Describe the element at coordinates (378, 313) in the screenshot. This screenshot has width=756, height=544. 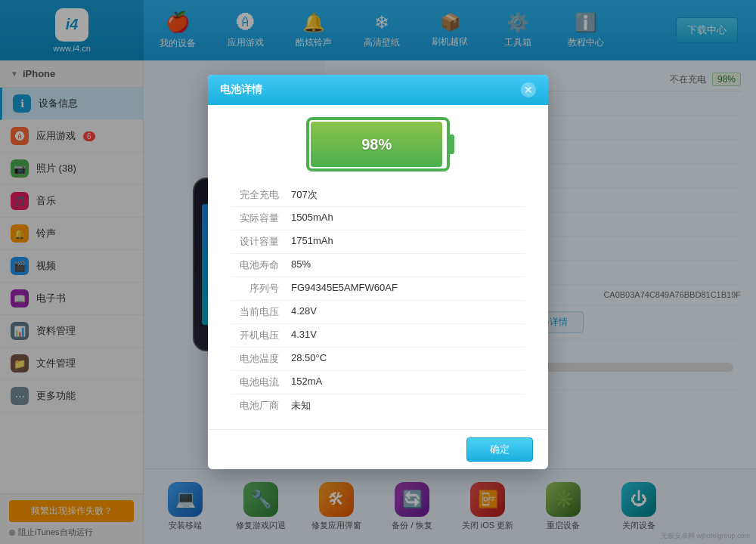
I see `dialog-row-voltage: 当前电压 4.28V` at that location.